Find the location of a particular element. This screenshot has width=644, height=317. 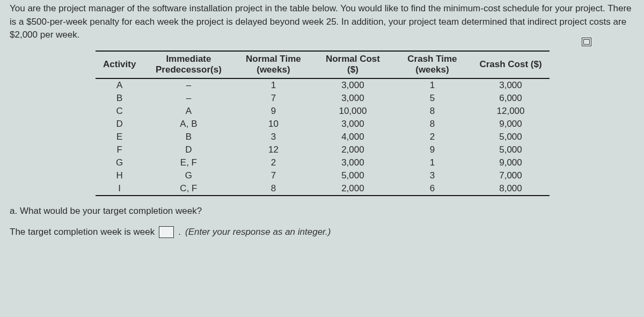

cell-nt: 9 is located at coordinates (273, 111).